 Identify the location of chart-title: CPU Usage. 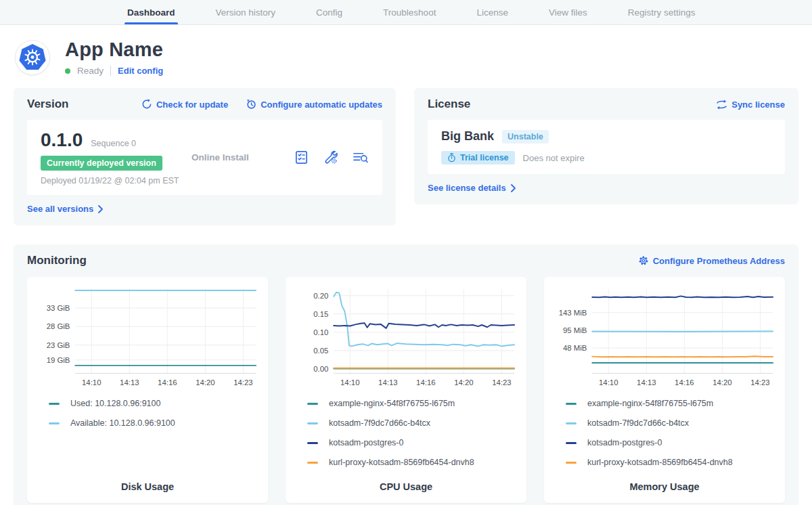
(406, 487).